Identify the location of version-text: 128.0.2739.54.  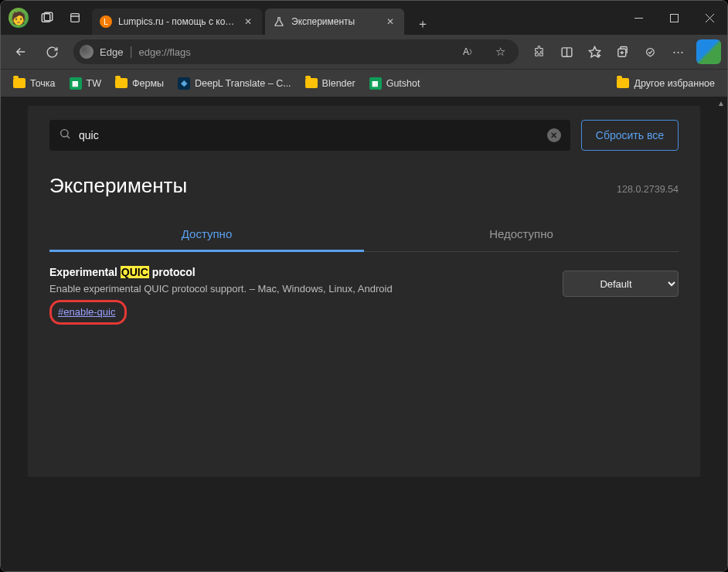
(648, 189).